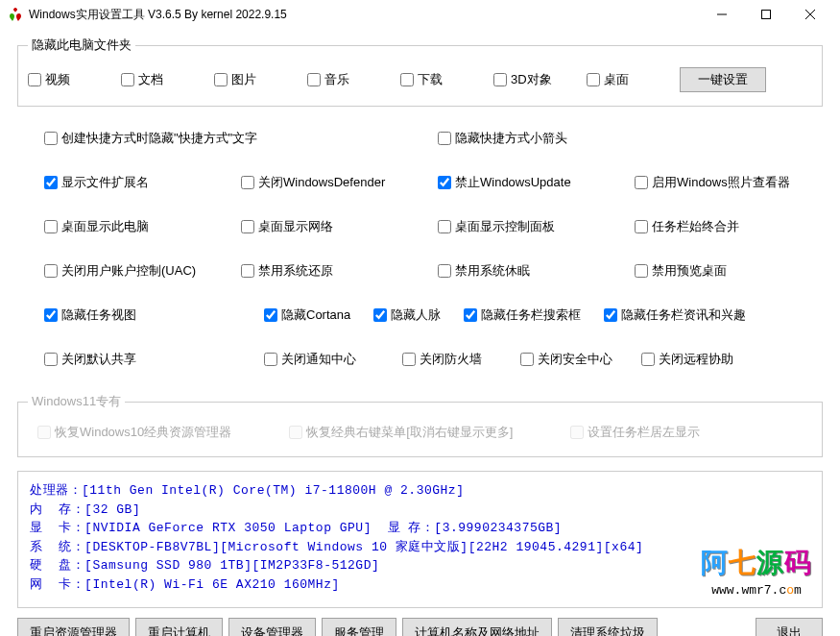 This screenshot has width=840, height=636. Describe the element at coordinates (420, 432) in the screenshot. I see `win11-row: 恢复Windows10经典资源管理器 恢复经典右键菜单[取消右键显示更多] 设置…` at that location.